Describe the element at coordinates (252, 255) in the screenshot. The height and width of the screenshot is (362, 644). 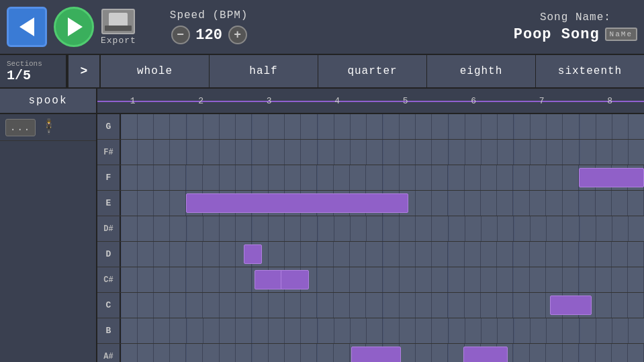
I see `note-block-D` at that location.